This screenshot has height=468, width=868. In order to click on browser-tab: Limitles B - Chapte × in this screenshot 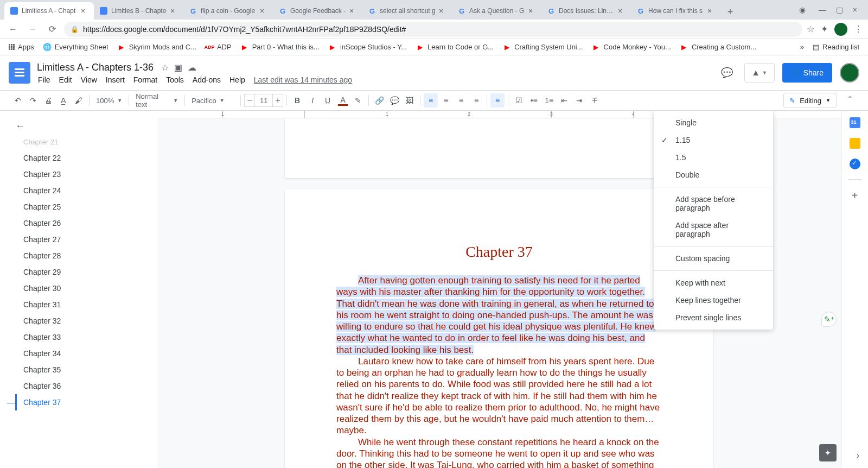, I will do `click(139, 11)`.